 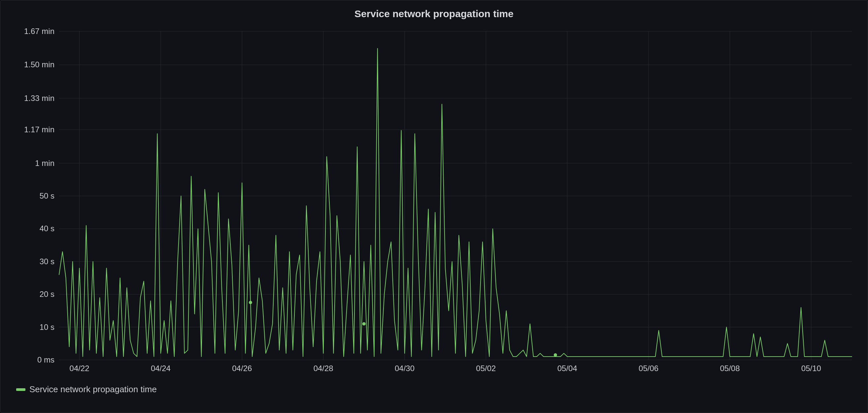 What do you see at coordinates (47, 294) in the screenshot?
I see `svg-text: 20 s` at bounding box center [47, 294].